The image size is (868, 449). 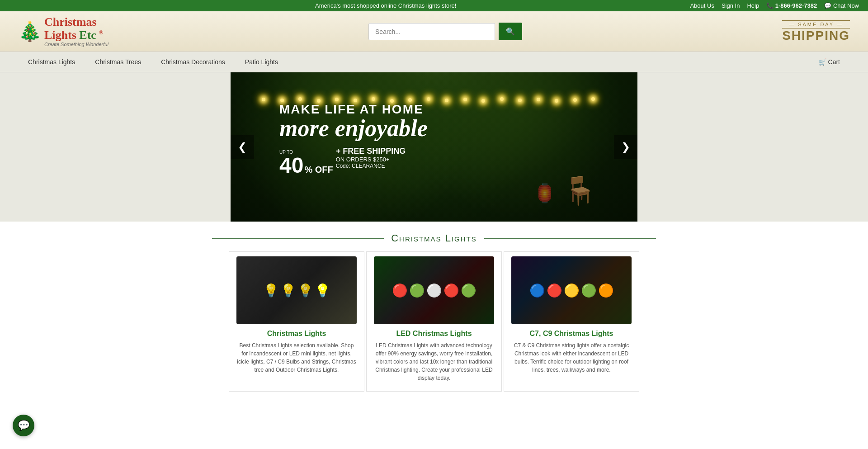 What do you see at coordinates (816, 24) in the screenshot?
I see `same-day-label: — SAME DAY —` at bounding box center [816, 24].